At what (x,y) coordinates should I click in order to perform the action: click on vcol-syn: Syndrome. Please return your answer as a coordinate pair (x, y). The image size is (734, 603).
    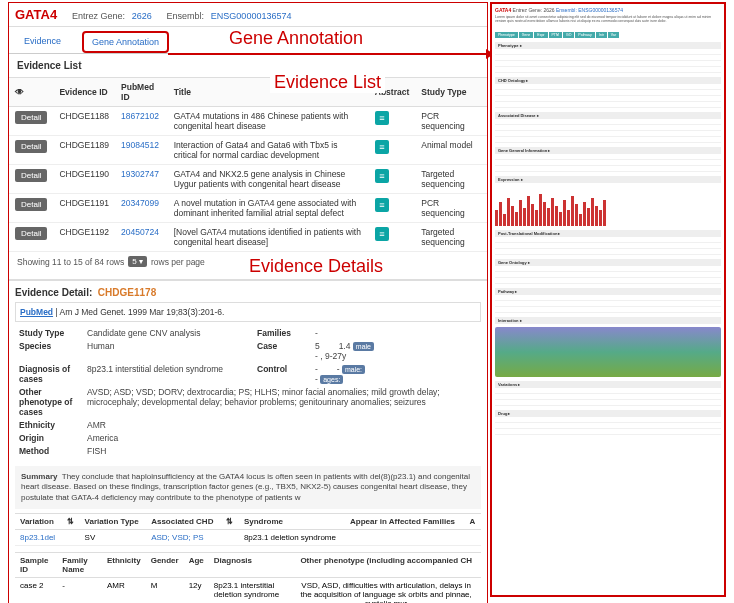
    Looking at the image, I should click on (292, 522).